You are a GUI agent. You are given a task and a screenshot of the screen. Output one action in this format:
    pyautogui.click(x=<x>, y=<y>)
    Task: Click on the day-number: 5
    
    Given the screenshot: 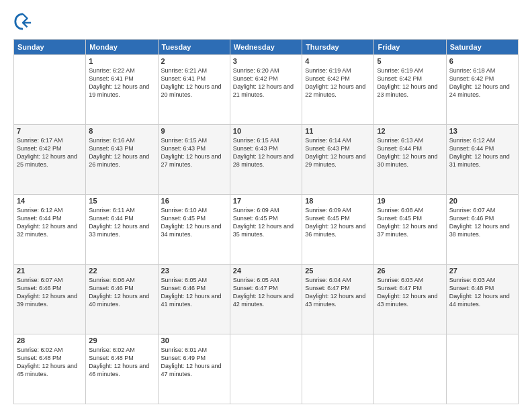 What is the action you would take?
    pyautogui.click(x=410, y=61)
    